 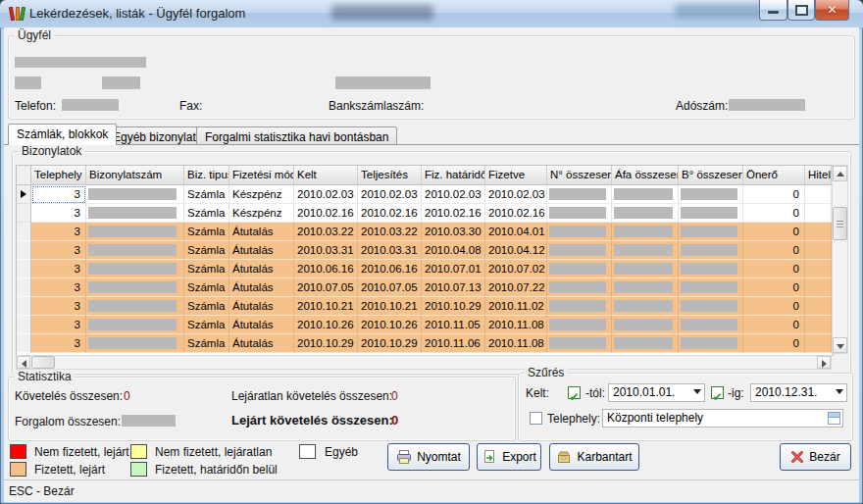 What do you see at coordinates (390, 306) in the screenshot?
I see `cell-teljesites: 2010.10.21` at bounding box center [390, 306].